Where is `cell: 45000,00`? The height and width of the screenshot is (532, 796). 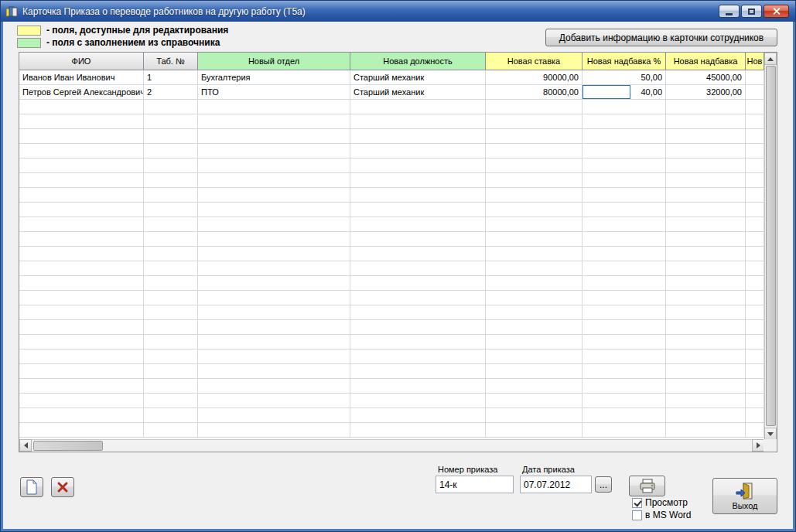
cell: 45000,00 is located at coordinates (705, 77).